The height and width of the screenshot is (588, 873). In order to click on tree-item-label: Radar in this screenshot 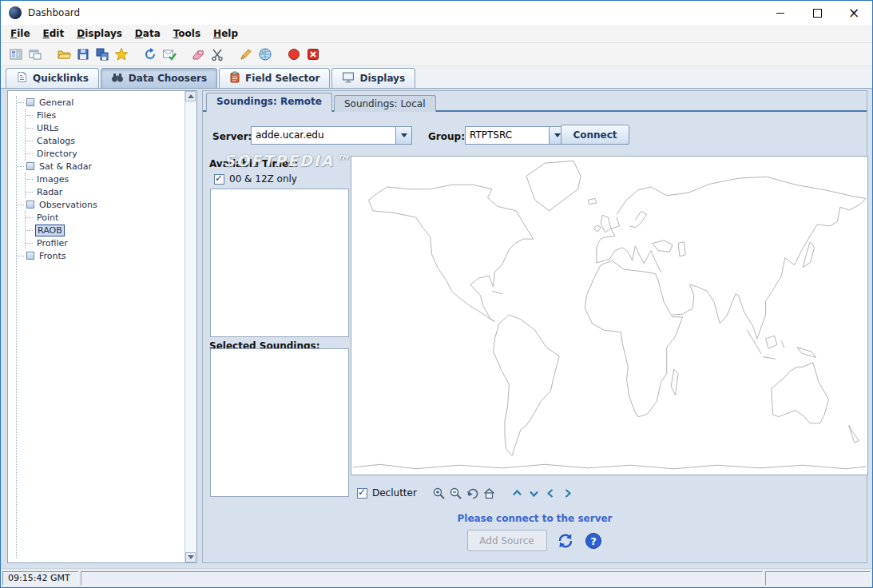, I will do `click(50, 192)`.